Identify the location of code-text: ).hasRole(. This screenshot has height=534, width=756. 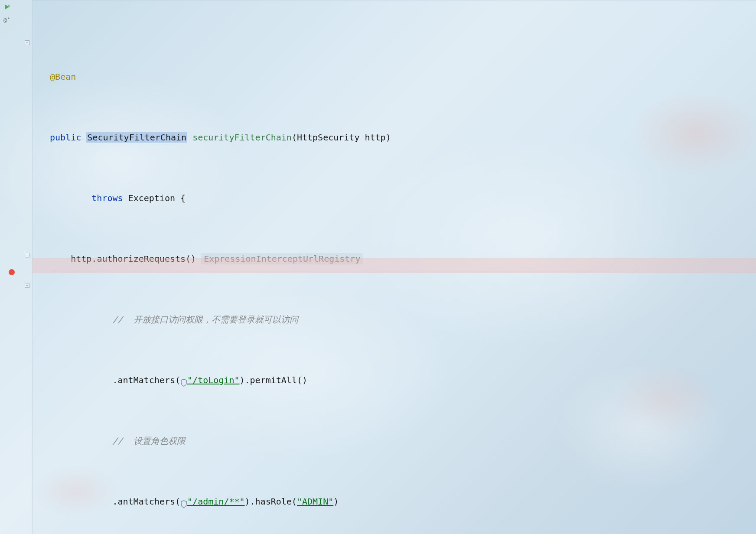
(271, 501).